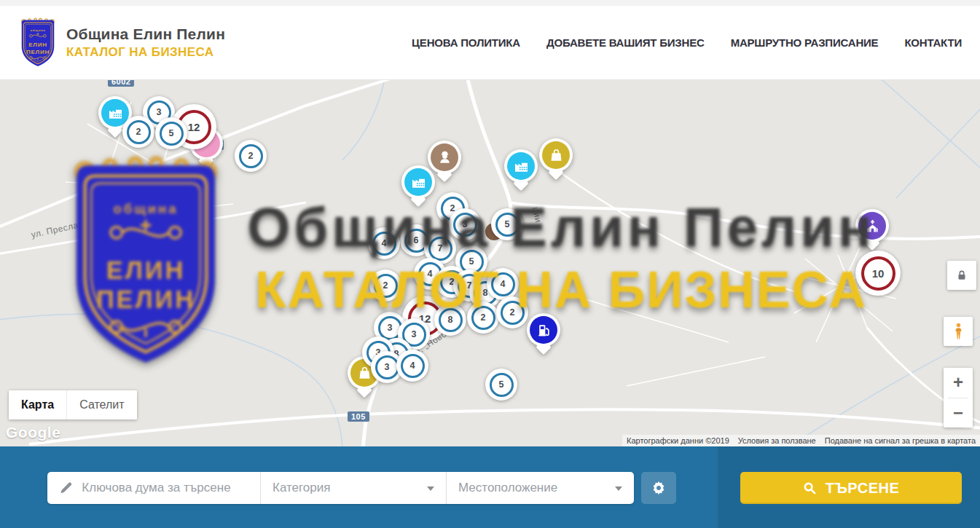  What do you see at coordinates (34, 433) in the screenshot?
I see `google-logo: Google` at bounding box center [34, 433].